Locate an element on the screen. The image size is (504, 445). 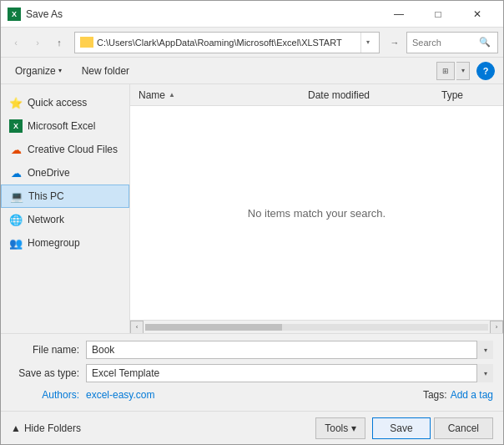
sidebar-item-homegroup: 👥 Homegroup is located at coordinates (65, 243).